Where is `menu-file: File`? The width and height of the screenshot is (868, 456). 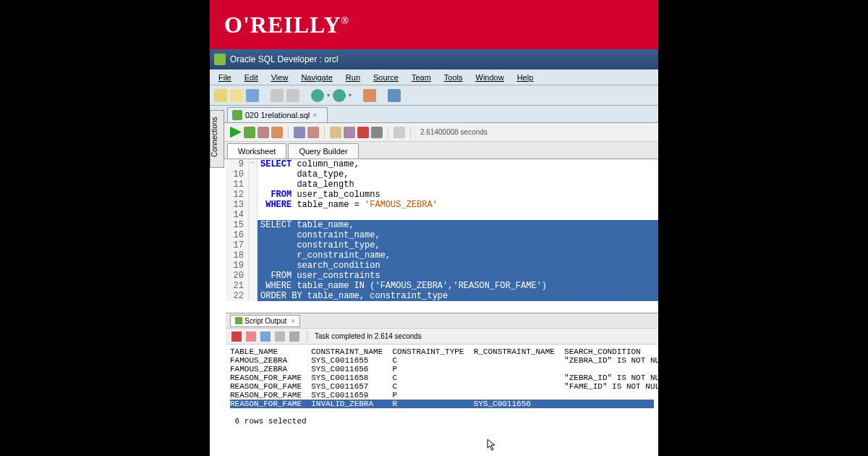
menu-file: File is located at coordinates (225, 77).